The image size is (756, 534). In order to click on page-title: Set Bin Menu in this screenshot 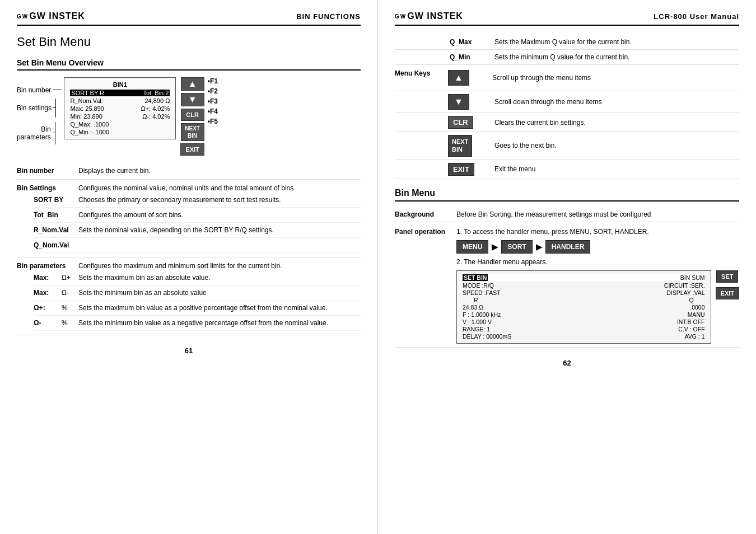, I will do `click(189, 42)`.